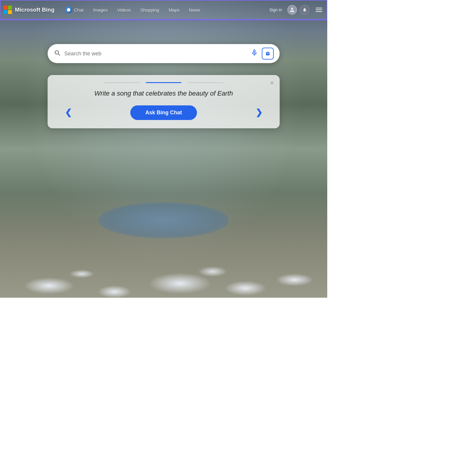 This screenshot has width=476, height=454. I want to click on sign-in-button: Sign in, so click(275, 10).